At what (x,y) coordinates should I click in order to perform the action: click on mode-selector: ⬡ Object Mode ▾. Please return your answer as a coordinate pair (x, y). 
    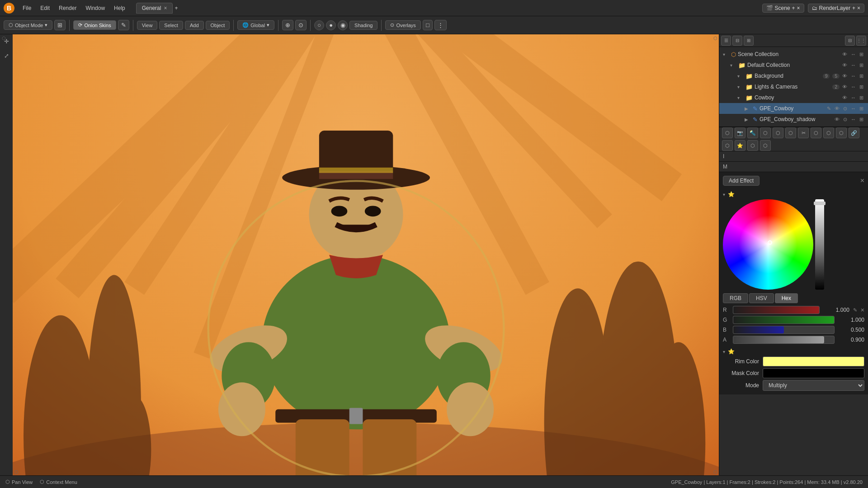
    Looking at the image, I should click on (28, 25).